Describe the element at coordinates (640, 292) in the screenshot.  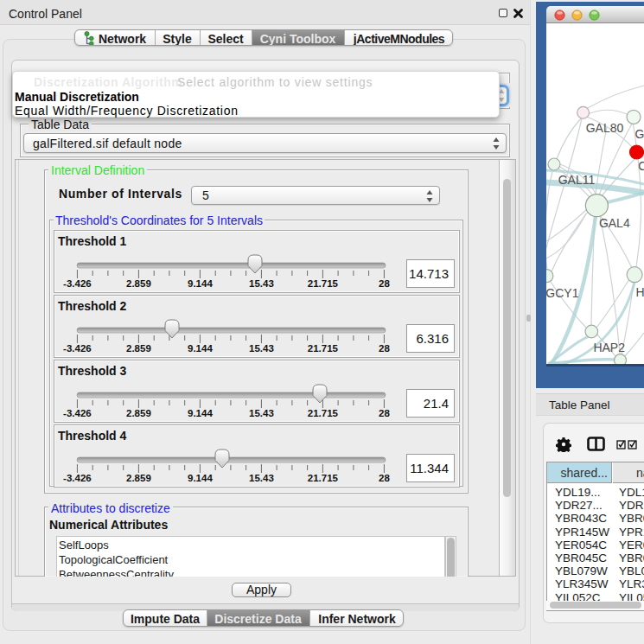
I see `svg-text: H` at that location.